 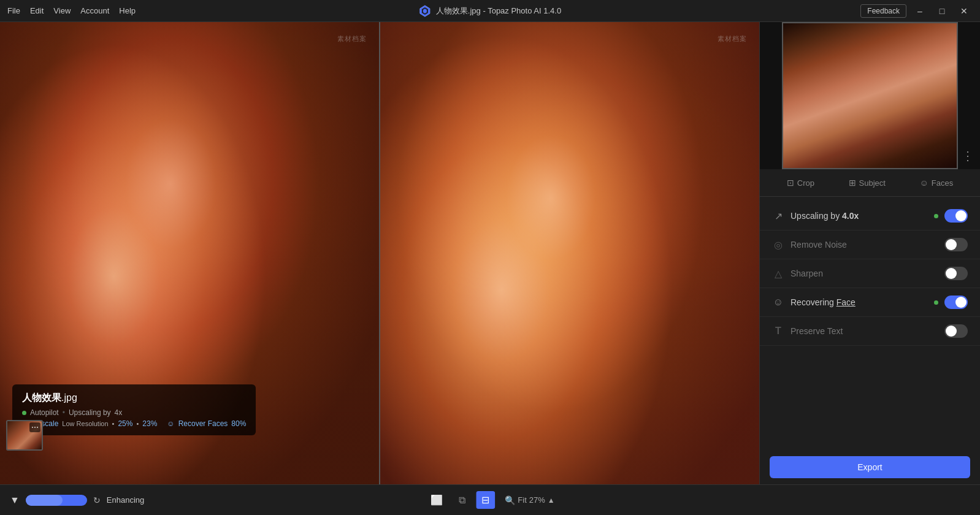 I want to click on pct2-value: 23%, so click(x=150, y=424).